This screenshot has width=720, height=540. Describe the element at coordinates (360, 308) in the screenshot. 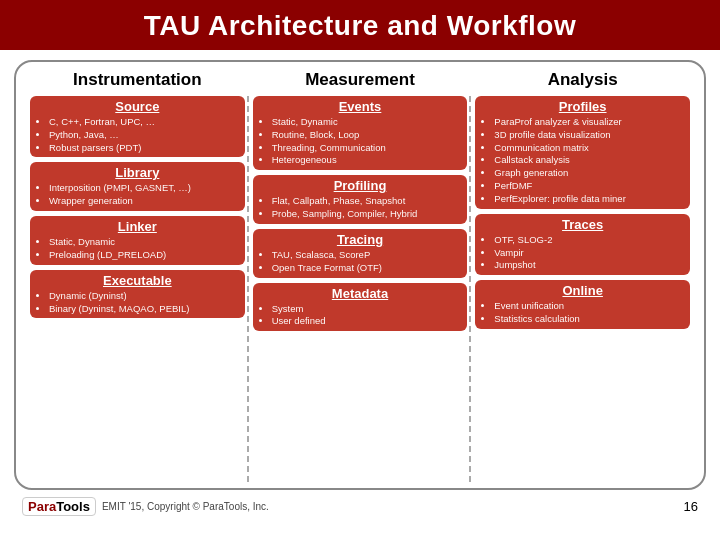

I see `box-metadata: Metadata System User defined` at that location.